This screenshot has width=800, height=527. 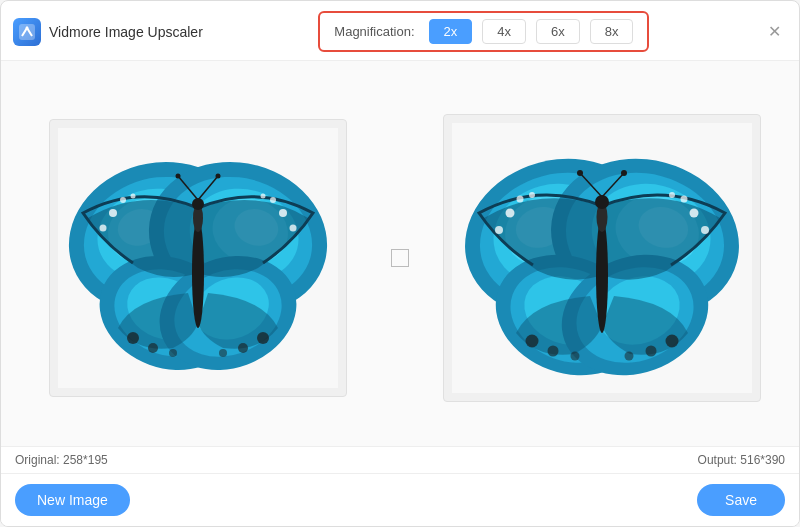 What do you see at coordinates (741, 500) in the screenshot?
I see `save-button: Save` at bounding box center [741, 500].